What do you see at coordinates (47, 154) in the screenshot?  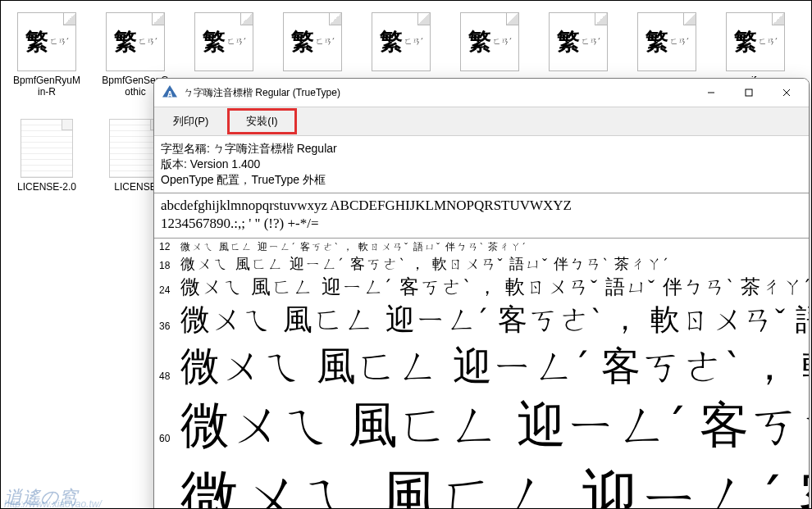 I see `text-file-item: LICENSE-2.0` at bounding box center [47, 154].